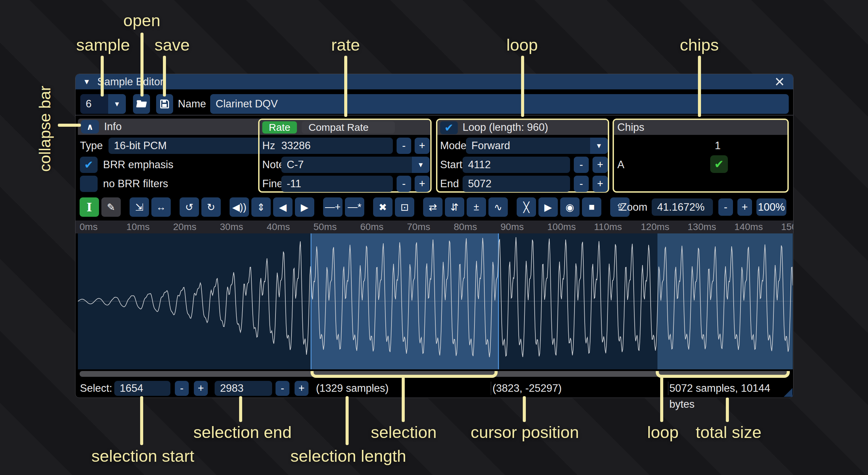  I want to click on edit-mode-draw-button: ✎, so click(111, 207).